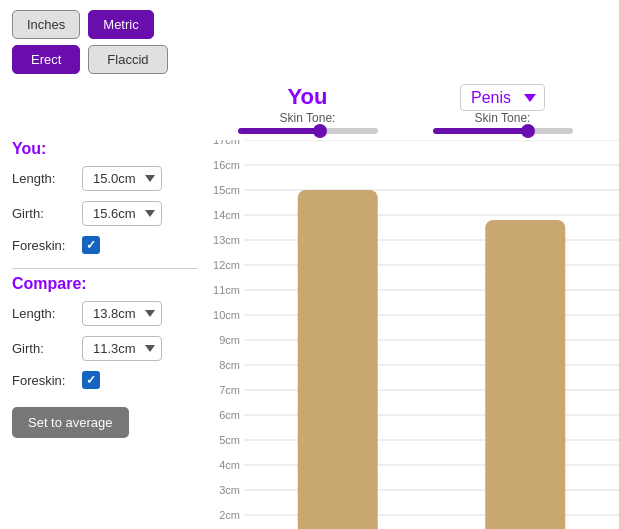  I want to click on flaccid-button: Flaccid, so click(128, 60).